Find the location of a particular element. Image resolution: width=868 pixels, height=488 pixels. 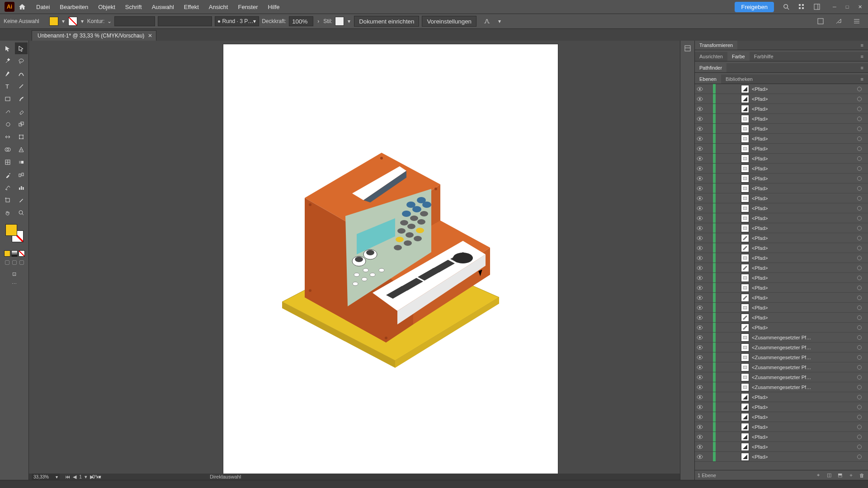

prev-artboard-icon: ◀ is located at coordinates (75, 477).